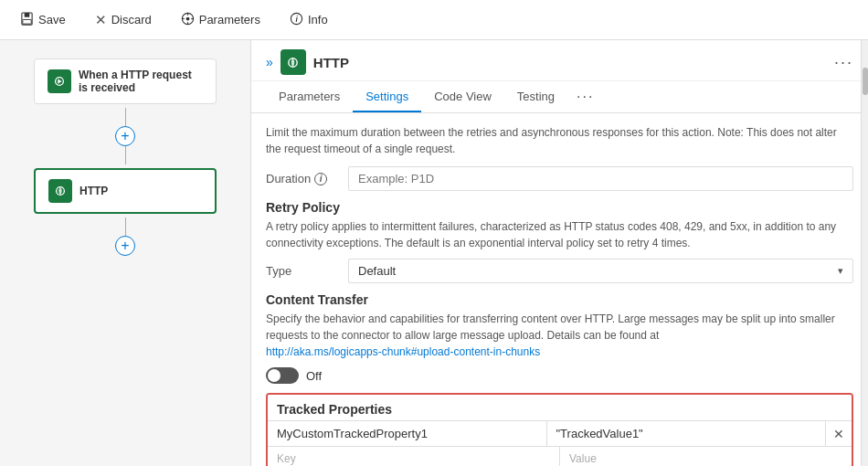 Image resolution: width=868 pixels, height=466 pixels. What do you see at coordinates (282, 376) in the screenshot?
I see `allow-chunking-toggle` at bounding box center [282, 376].